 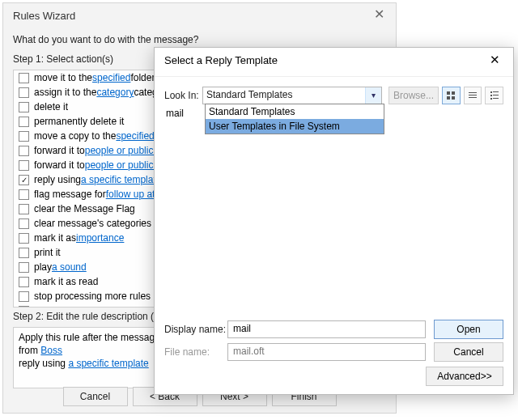 I want to click on rules-wizard-titlebar: Rules Wizard ✕, so click(x=199, y=17).